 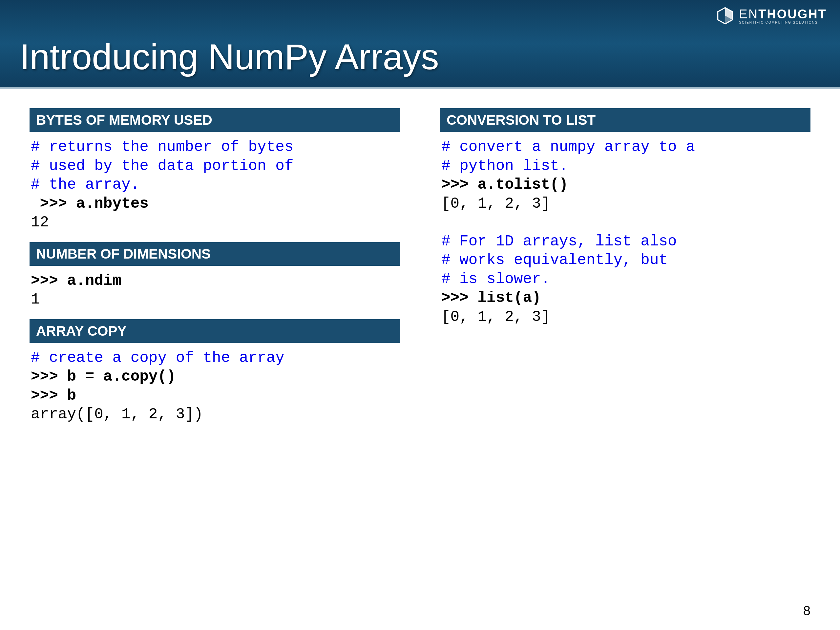 What do you see at coordinates (807, 611) in the screenshot?
I see `page-number: 8` at bounding box center [807, 611].